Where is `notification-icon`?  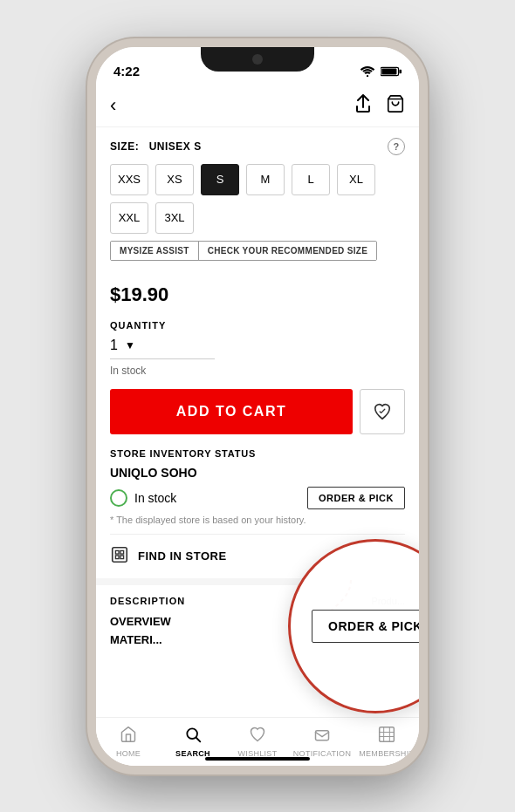
notification-icon is located at coordinates (322, 736).